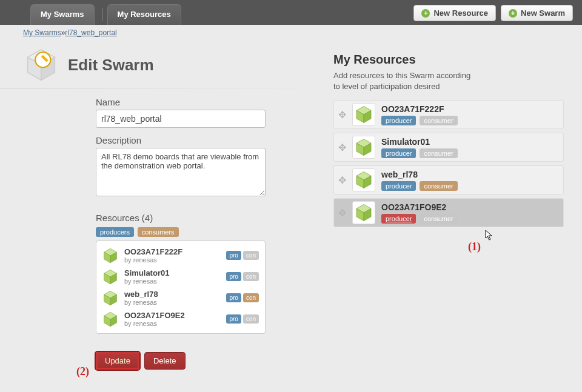 The width and height of the screenshot is (582, 392). What do you see at coordinates (181, 287) in the screenshot?
I see `resources-list: OO23A71F222Fby renesasproconSimulator01b…` at bounding box center [181, 287].